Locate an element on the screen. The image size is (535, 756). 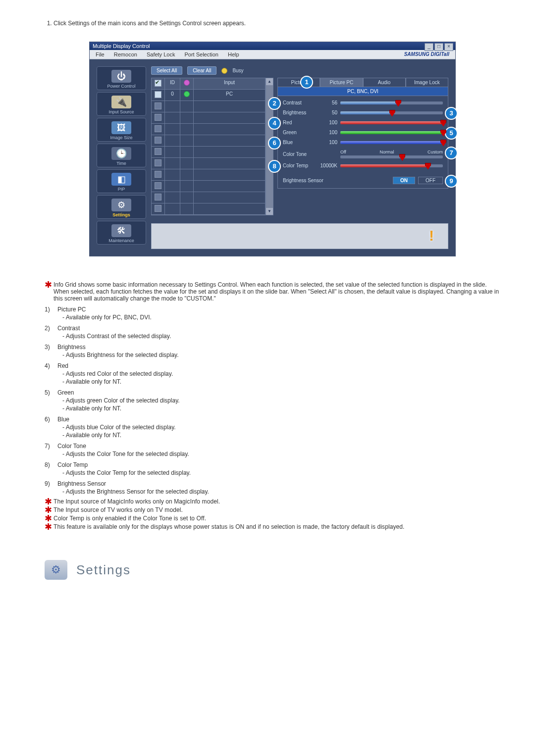
menu-port-selection: Port Selection is located at coordinates (201, 54).